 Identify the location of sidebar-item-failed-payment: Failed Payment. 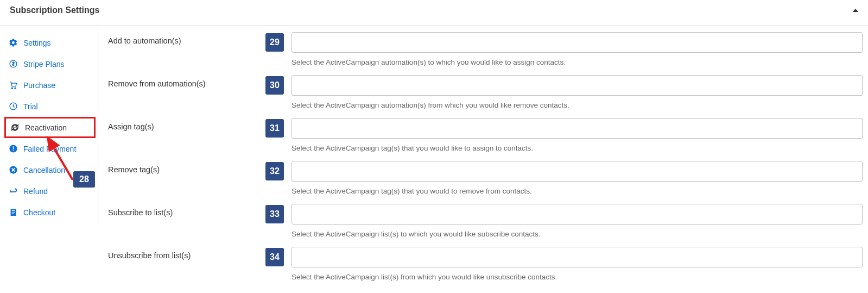
(49, 149).